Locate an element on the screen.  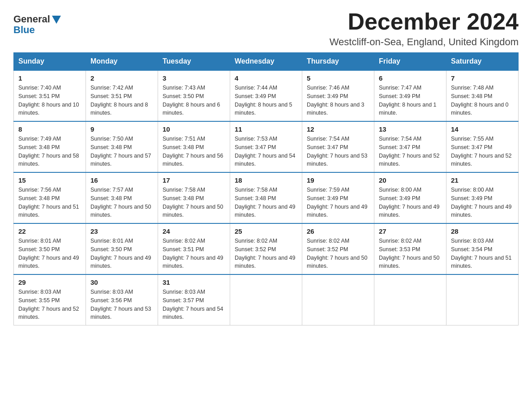
calendar-cell: 2Sunrise: 7:42 AMSunset: 3:51 PMDaylight… is located at coordinates (122, 96).